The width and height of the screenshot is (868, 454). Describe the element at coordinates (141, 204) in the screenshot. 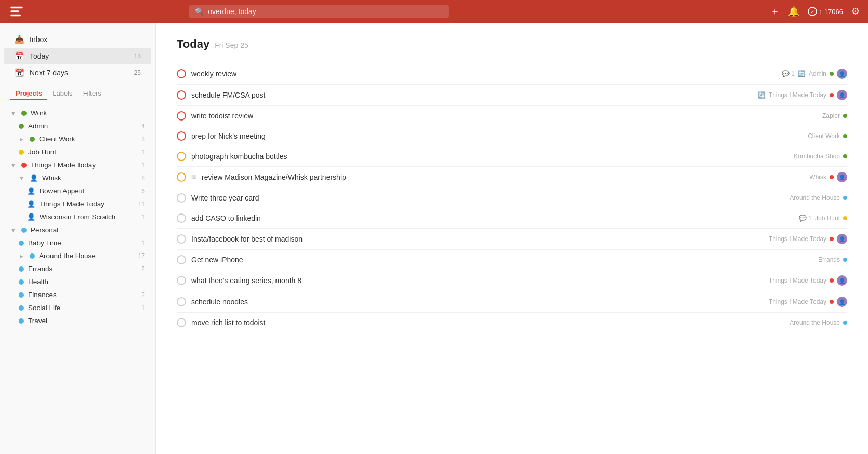

I see `project-badge: 11` at that location.